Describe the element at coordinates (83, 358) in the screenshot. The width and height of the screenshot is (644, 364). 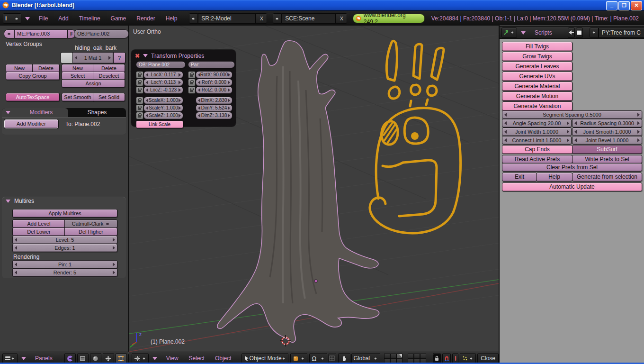
I see `script-buttons-icon` at that location.